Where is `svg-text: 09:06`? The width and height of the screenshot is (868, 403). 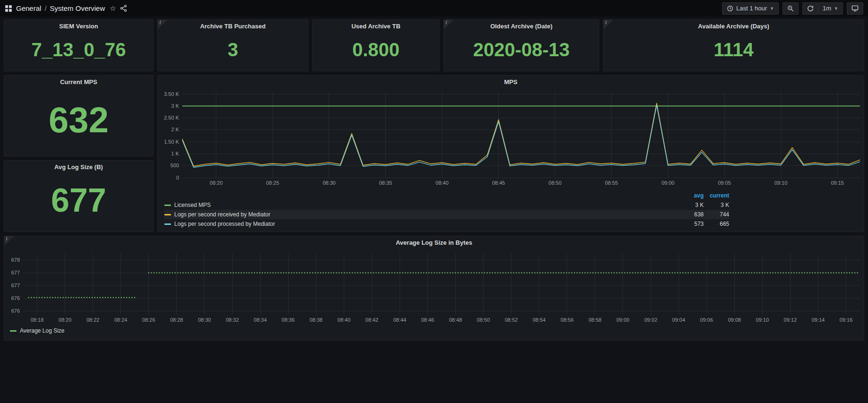
svg-text: 09:06 is located at coordinates (706, 320).